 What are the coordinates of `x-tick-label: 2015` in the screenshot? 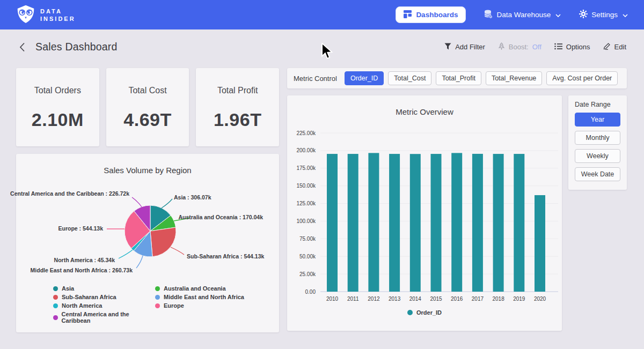 It's located at (436, 299).